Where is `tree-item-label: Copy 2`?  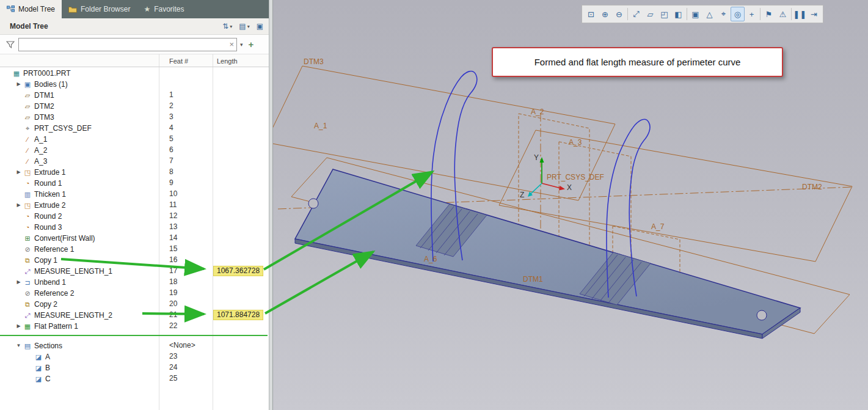 tree-item-label: Copy 2 is located at coordinates (45, 304).